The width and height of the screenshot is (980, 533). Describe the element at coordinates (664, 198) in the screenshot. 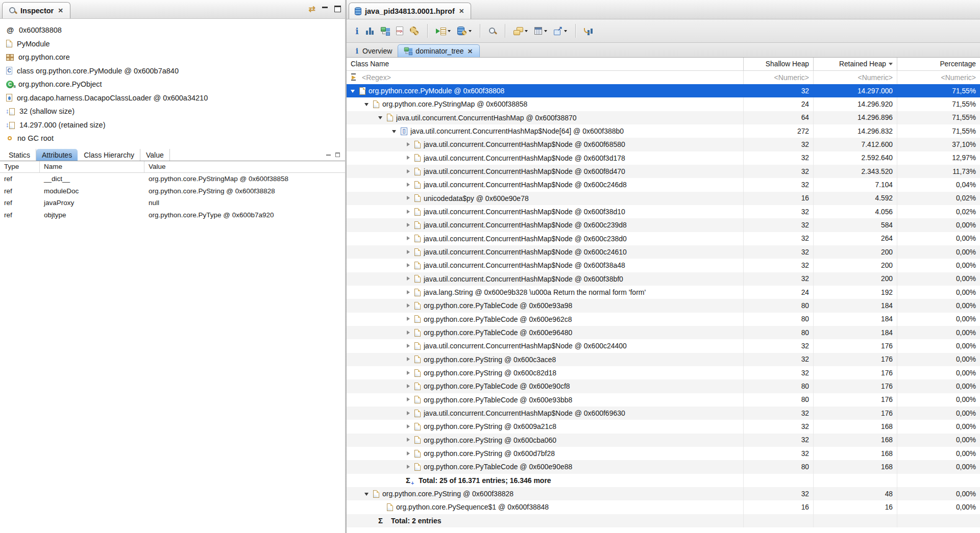

I see `tree-row: unicodedata$py @ 0x600e90e78164.5920,02%` at that location.